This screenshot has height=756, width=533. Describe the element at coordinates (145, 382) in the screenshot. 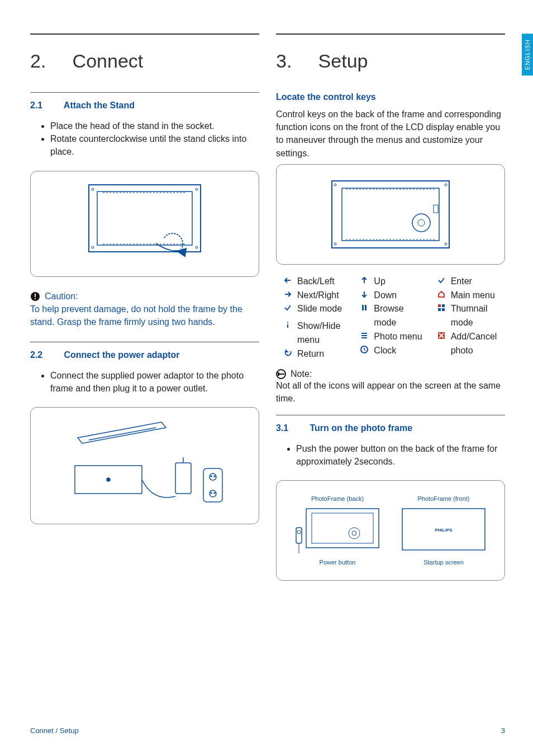

I see `section-2-2-list: Connect the supplied power adaptor to th…` at that location.